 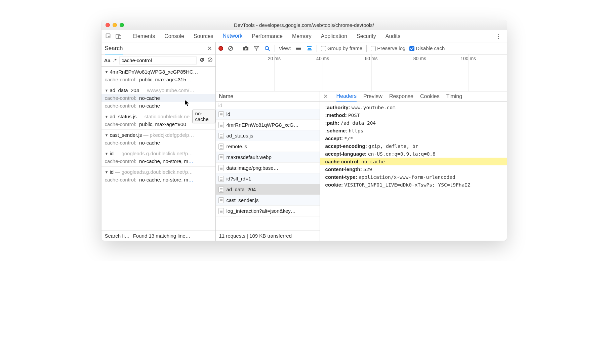 What do you see at coordinates (159, 72) in the screenshot?
I see `search-result-file: ▼4mrRnEPnWo81qWPG8_xcGP85HC…` at bounding box center [159, 72].